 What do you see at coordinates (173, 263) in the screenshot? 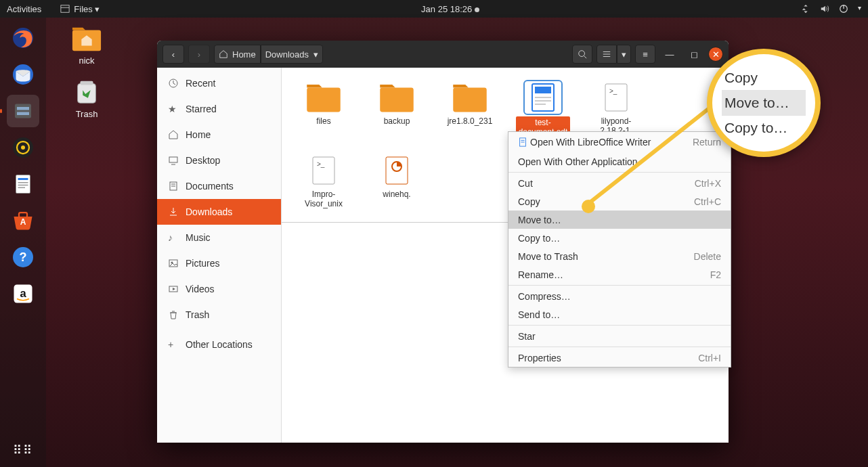
I see `pictures-icon` at bounding box center [173, 263].